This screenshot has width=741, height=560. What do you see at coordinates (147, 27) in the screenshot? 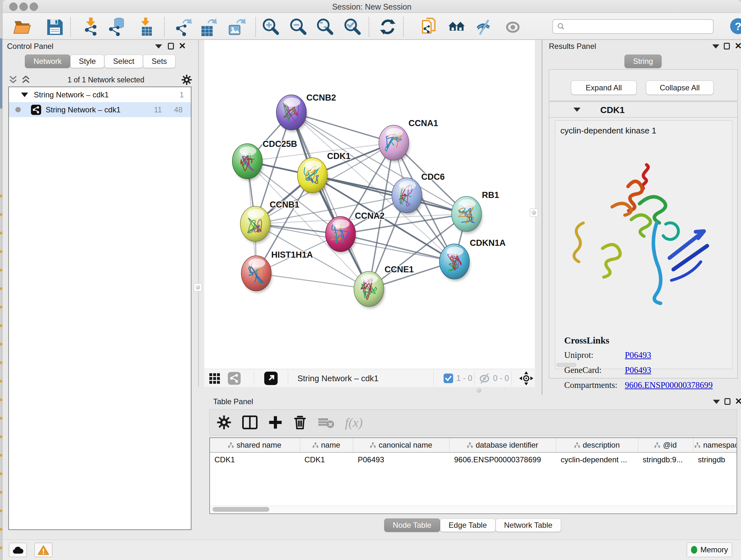
I see `import-table-icon` at bounding box center [147, 27].